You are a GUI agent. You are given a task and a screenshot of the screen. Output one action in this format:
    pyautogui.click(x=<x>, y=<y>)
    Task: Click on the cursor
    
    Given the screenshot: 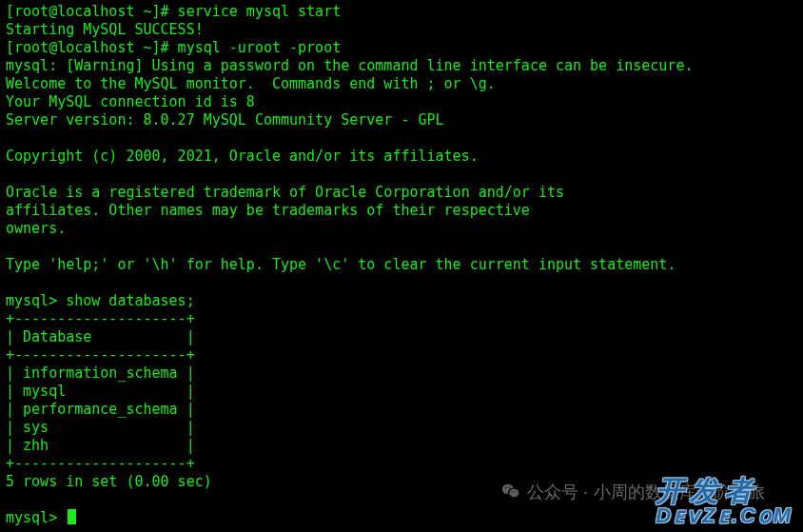 What is the action you would take?
    pyautogui.click(x=72, y=517)
    